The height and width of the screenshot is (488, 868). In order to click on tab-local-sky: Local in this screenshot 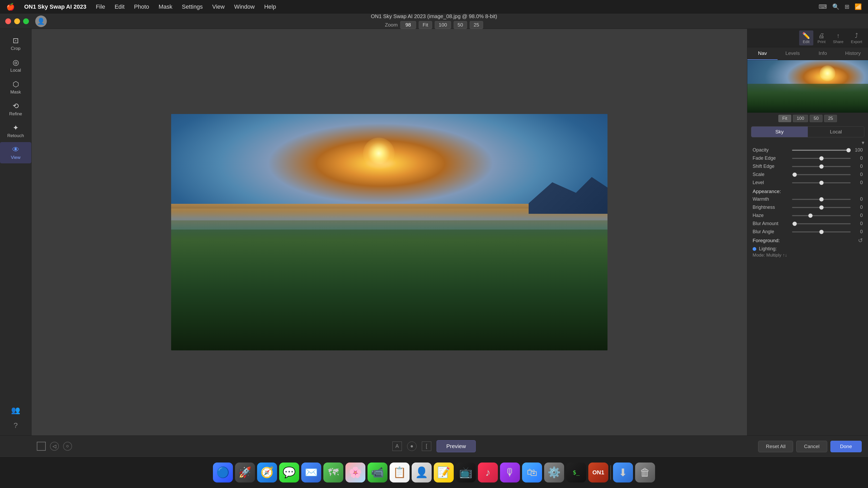, I will do `click(836, 132)`.